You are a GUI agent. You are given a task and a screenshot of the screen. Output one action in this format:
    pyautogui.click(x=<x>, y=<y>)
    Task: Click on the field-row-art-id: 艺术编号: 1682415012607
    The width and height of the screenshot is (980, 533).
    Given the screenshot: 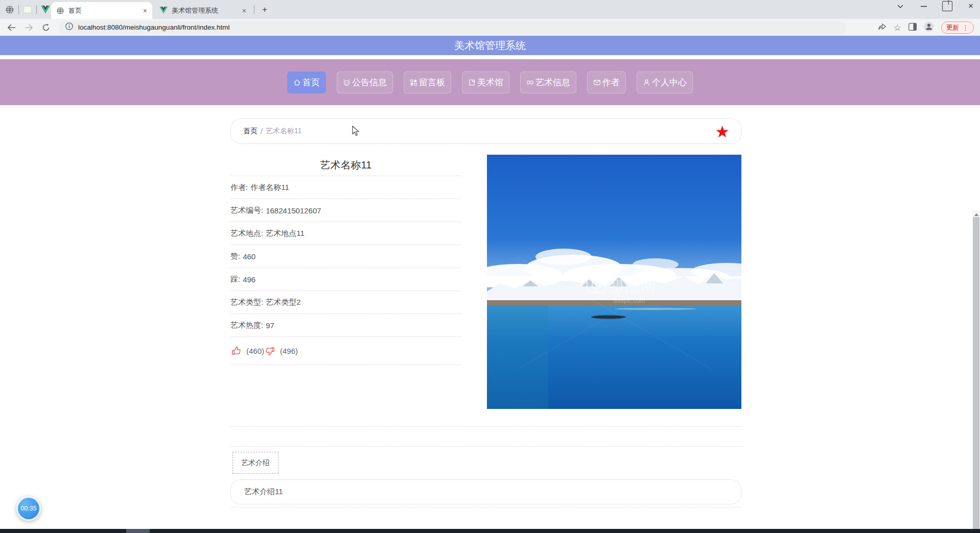 What is the action you would take?
    pyautogui.click(x=346, y=210)
    